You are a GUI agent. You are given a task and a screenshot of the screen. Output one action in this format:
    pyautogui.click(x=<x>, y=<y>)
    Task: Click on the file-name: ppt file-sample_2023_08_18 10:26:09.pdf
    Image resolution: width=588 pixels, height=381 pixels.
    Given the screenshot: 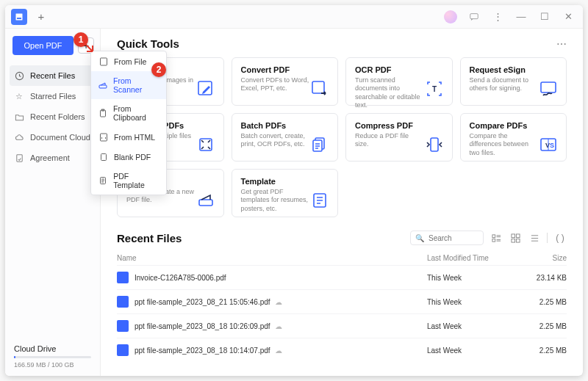 What is the action you would take?
    pyautogui.click(x=203, y=326)
    